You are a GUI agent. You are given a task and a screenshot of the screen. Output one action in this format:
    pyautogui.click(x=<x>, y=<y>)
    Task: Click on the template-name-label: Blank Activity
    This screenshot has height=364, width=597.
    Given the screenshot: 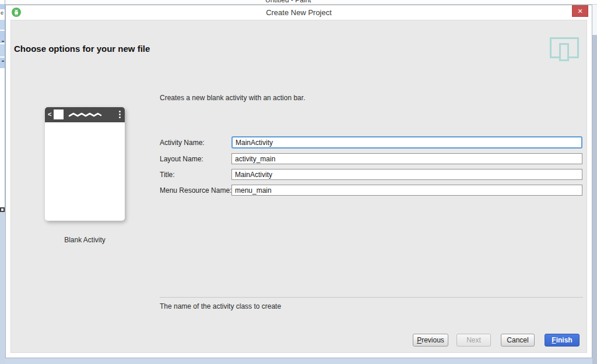 What is the action you would take?
    pyautogui.click(x=85, y=240)
    